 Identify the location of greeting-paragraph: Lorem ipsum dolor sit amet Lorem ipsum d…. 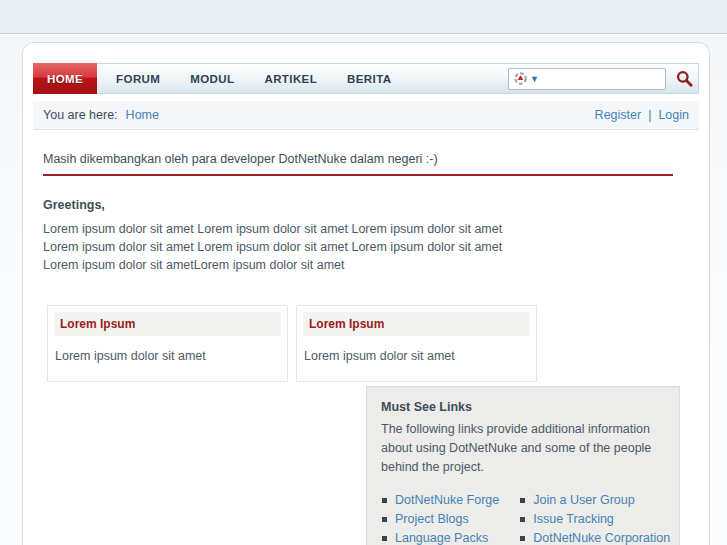
(292, 247).